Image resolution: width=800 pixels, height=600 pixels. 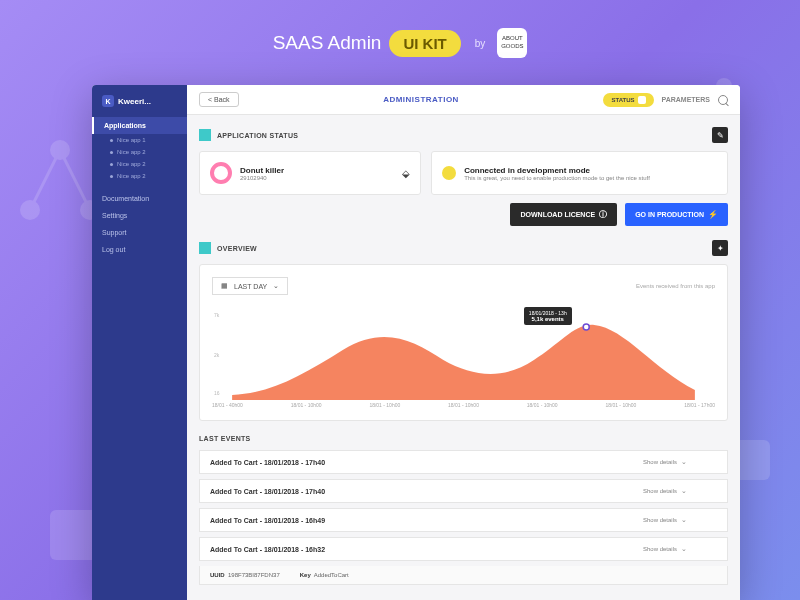 I want to click on status-pill: STATUS, so click(x=628, y=100).